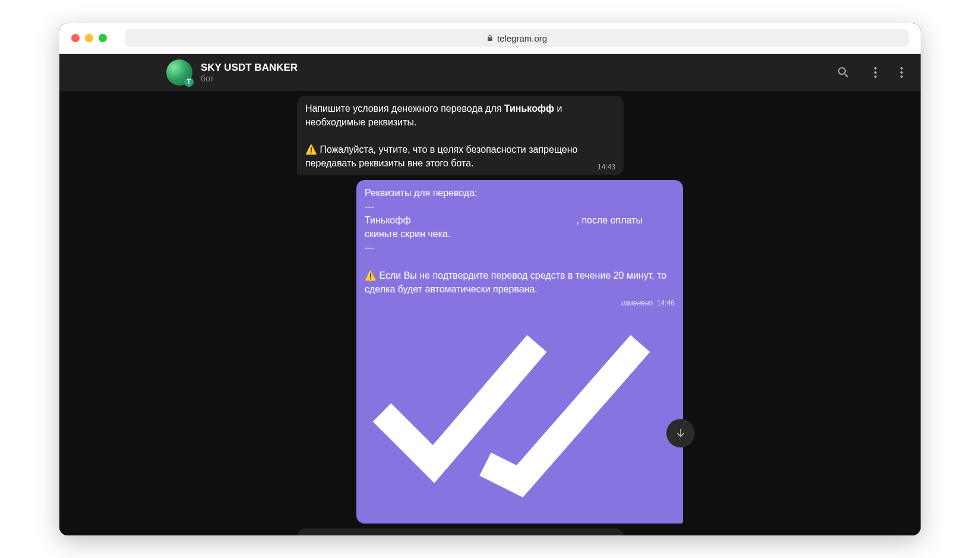 The width and height of the screenshot is (980, 558). What do you see at coordinates (442, 156) in the screenshot?
I see `message-warning: ⚠️ Пожалуйста, учтите, что в целях безоп…` at bounding box center [442, 156].